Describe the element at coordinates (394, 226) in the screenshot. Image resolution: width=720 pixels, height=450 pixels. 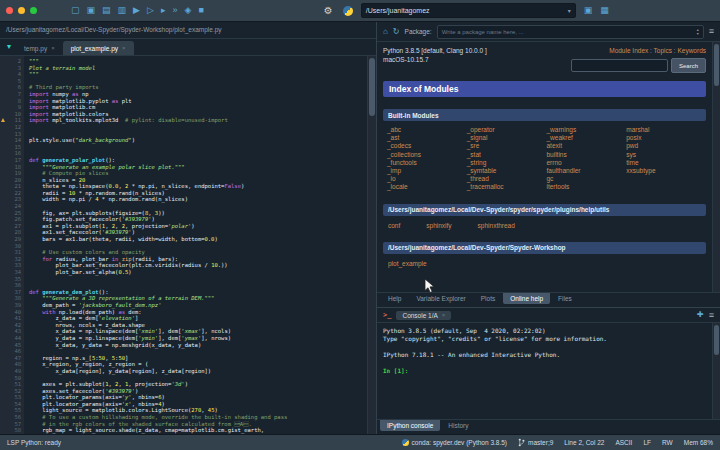
I see `module-link-conf: conf` at that location.